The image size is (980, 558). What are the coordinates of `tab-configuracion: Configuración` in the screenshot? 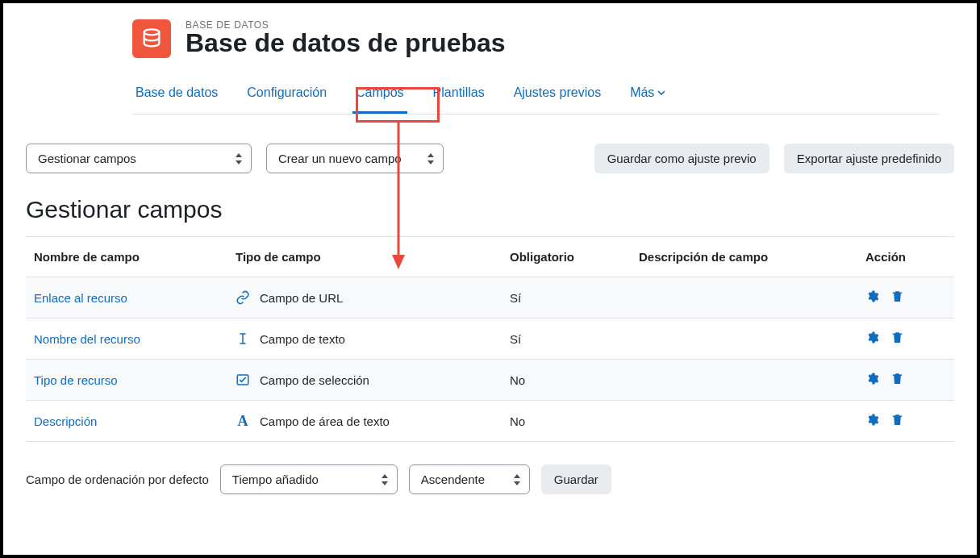 It's located at (287, 95).